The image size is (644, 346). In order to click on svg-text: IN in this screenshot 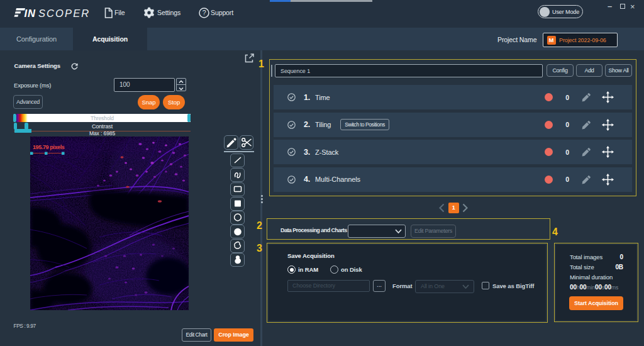, I will do `click(30, 13)`.